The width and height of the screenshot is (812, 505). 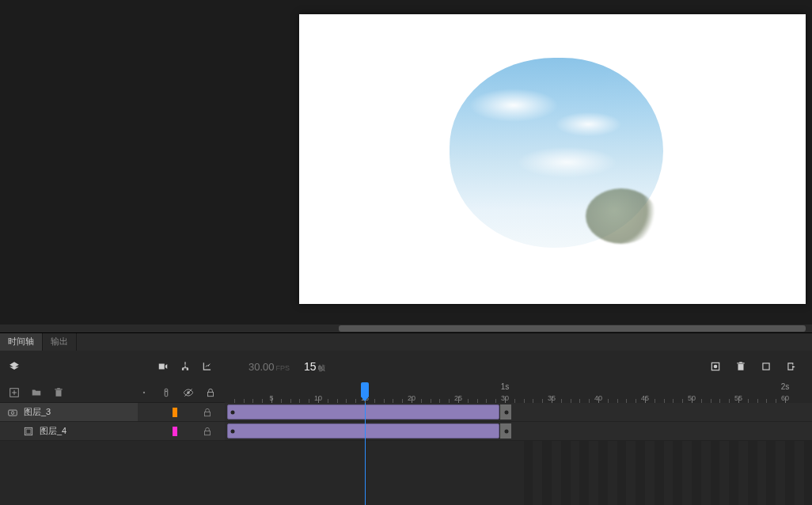 I want to click on playhead, so click(x=366, y=454).